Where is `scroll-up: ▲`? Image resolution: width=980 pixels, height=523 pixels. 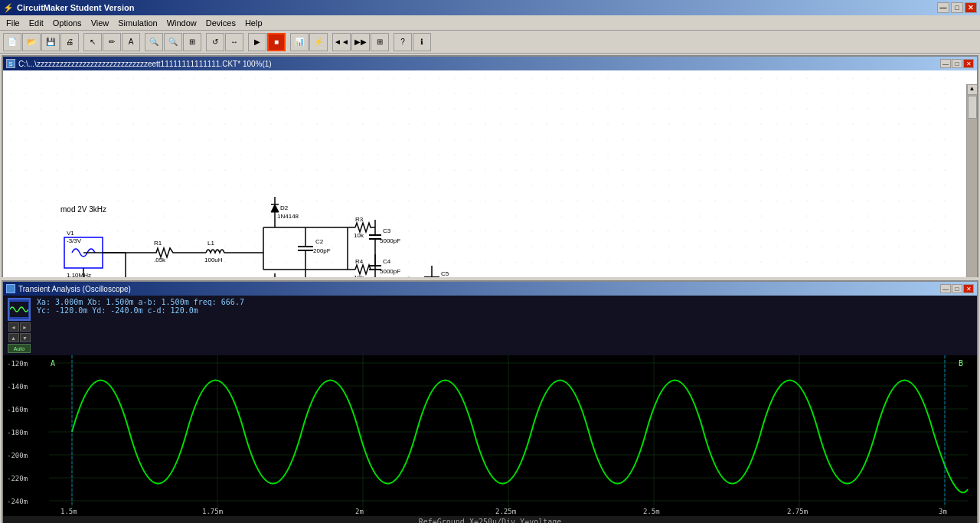
scroll-up: ▲ is located at coordinates (972, 90).